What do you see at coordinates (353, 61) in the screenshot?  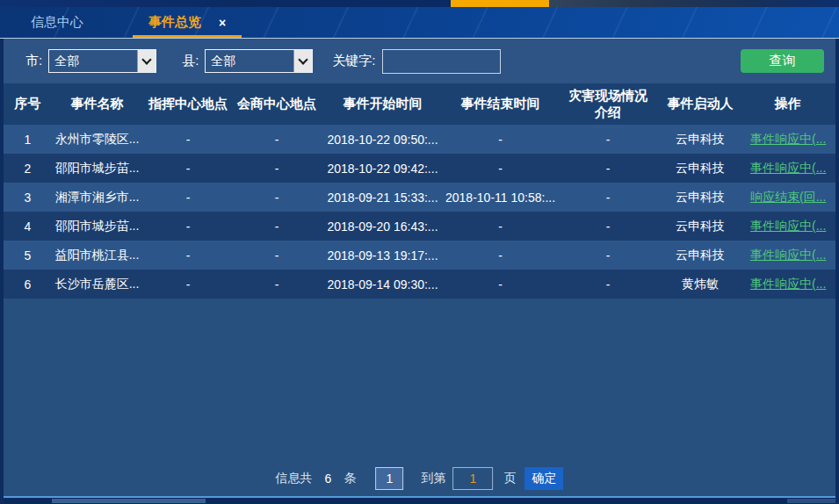 I see `keyword-label: 关键字:` at bounding box center [353, 61].